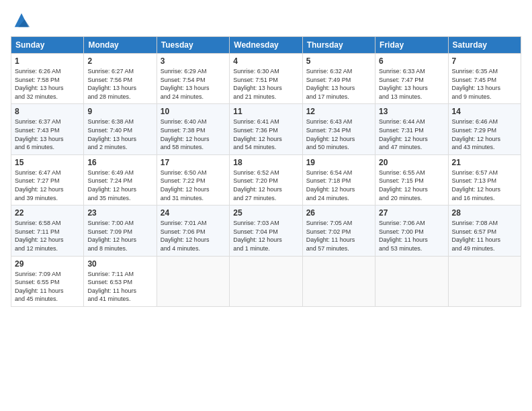 The image size is (532, 411). What do you see at coordinates (485, 111) in the screenshot?
I see `day-number: 14` at bounding box center [485, 111].